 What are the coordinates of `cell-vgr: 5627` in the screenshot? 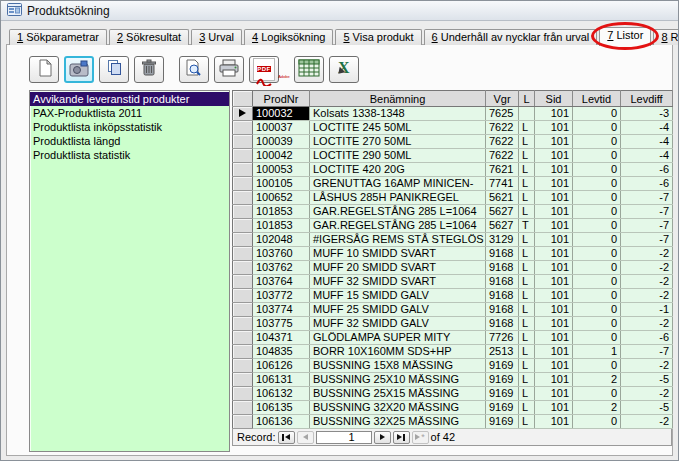 It's located at (502, 226).